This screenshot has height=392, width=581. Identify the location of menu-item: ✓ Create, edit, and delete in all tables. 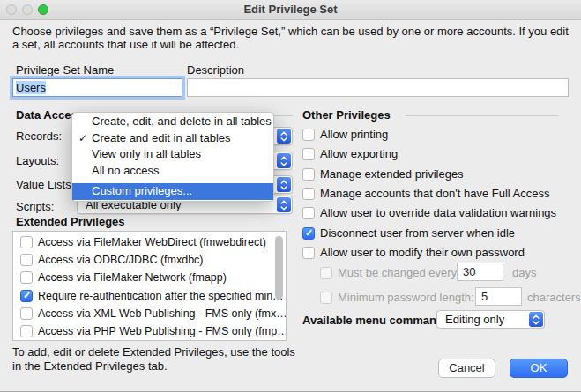
(173, 122).